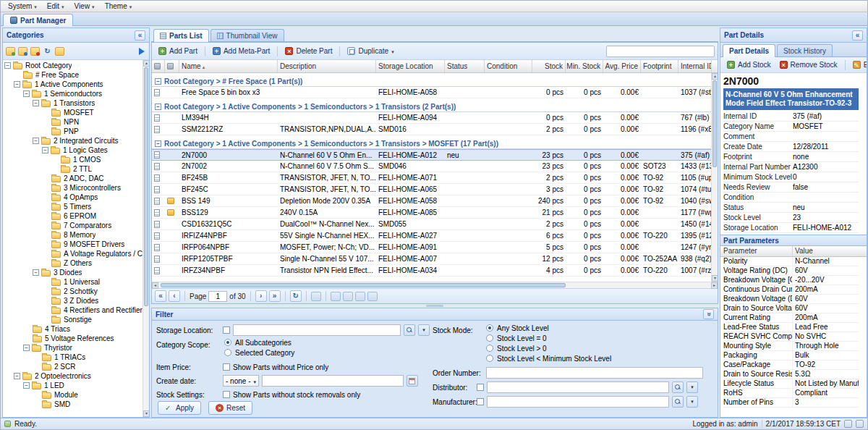 The width and height of the screenshot is (868, 430). Describe the element at coordinates (23, 51) in the screenshot. I see `edit-category-icon` at that location.